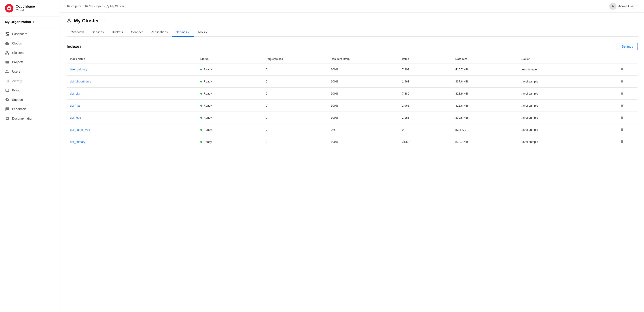 Image resolution: width=644 pixels, height=312 pixels. What do you see at coordinates (352, 81) in the screenshot?
I see `table-row: def_airportname Ready 0 100% 1,968 337.6…` at bounding box center [352, 81].